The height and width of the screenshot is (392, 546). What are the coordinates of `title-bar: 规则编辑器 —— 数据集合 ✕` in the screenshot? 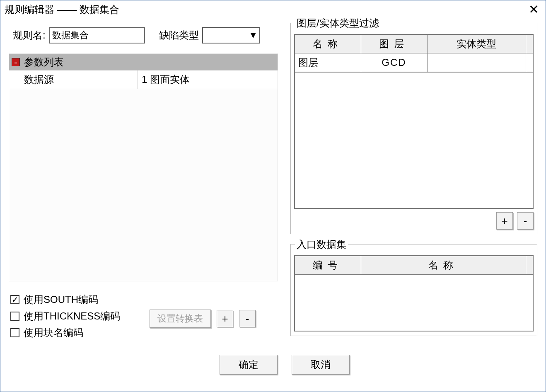 It's located at (273, 10).